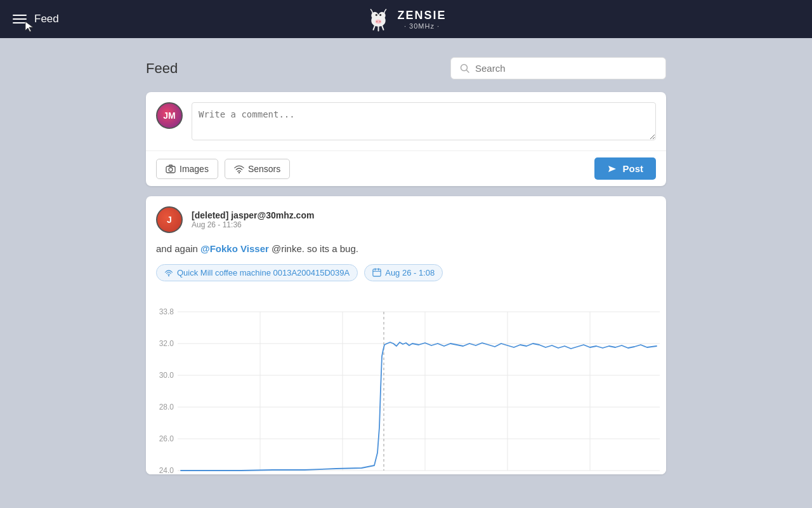 The width and height of the screenshot is (812, 508). I want to click on page-title: Feed, so click(162, 69).